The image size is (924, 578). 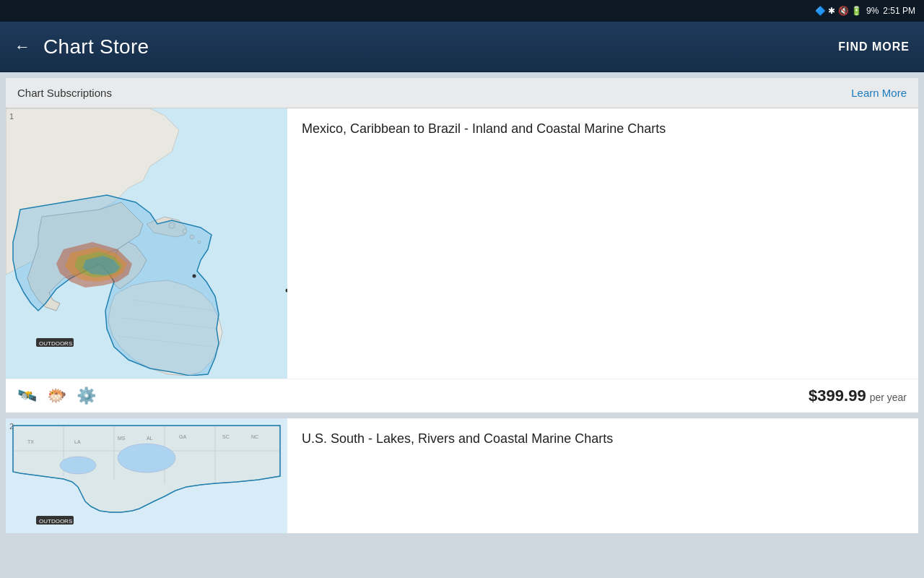 What do you see at coordinates (147, 474) in the screenshot?
I see `map-svg-2: TX LA MS AL GA SC NC OUTDOORS` at bounding box center [147, 474].